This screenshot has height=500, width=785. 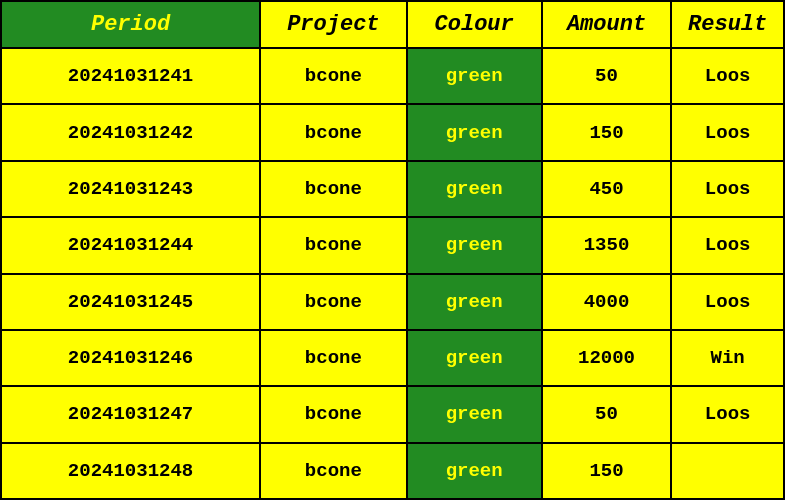 What do you see at coordinates (130, 245) in the screenshot?
I see `cell-period: 20241031244` at bounding box center [130, 245].